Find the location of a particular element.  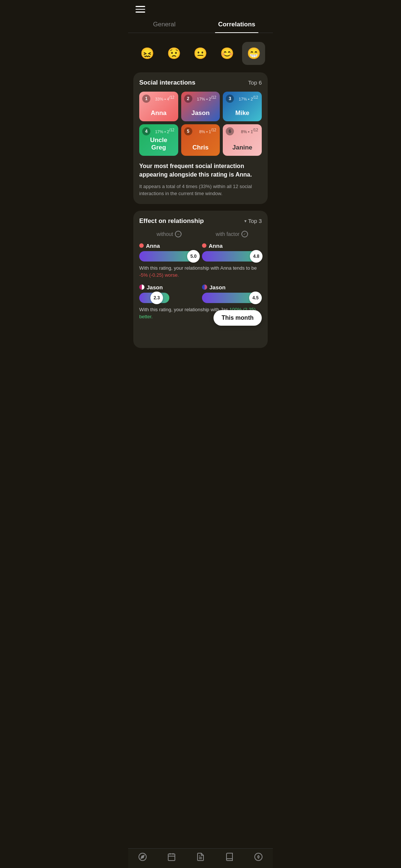

jason-bar-with: 4.5 is located at coordinates (232, 298).